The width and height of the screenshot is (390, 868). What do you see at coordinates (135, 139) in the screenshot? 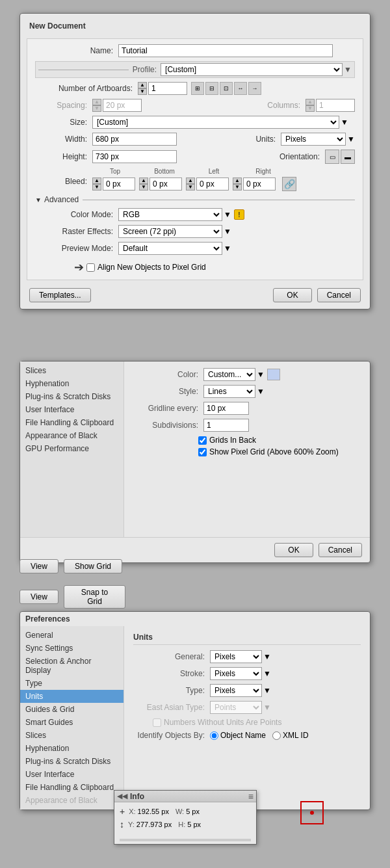
I see `width-input: 680 px` at bounding box center [135, 139].